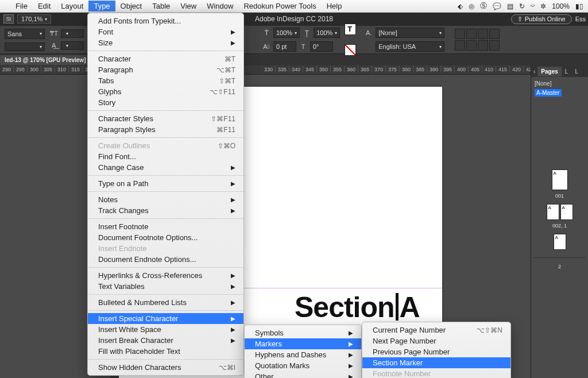 This screenshot has width=588, height=378. Describe the element at coordinates (369, 33) in the screenshot. I see `char-style-icon: A.` at that location.